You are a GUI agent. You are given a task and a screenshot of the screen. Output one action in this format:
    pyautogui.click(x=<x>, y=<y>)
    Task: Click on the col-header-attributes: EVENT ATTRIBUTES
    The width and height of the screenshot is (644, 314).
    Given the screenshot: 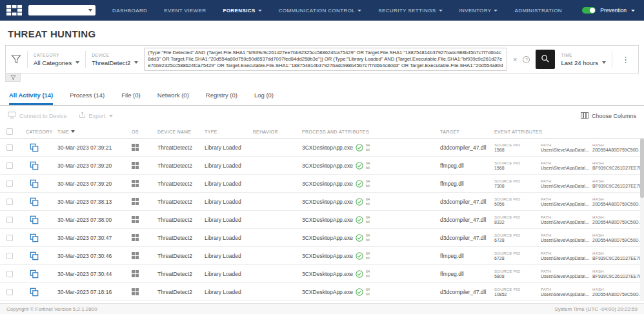 What is the action you would take?
    pyautogui.click(x=568, y=132)
    